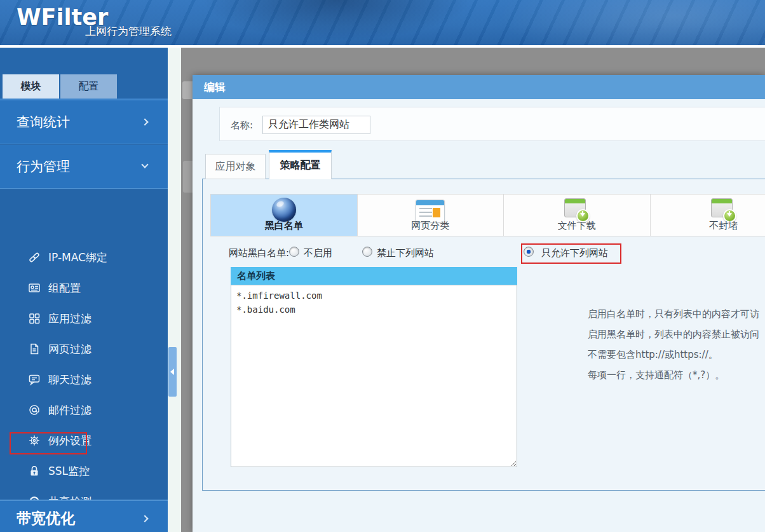 This screenshot has height=532, width=765. Describe the element at coordinates (676, 314) in the screenshot. I see `help-line: 启用白名单时，只有列表中的内容才可访` at that location.